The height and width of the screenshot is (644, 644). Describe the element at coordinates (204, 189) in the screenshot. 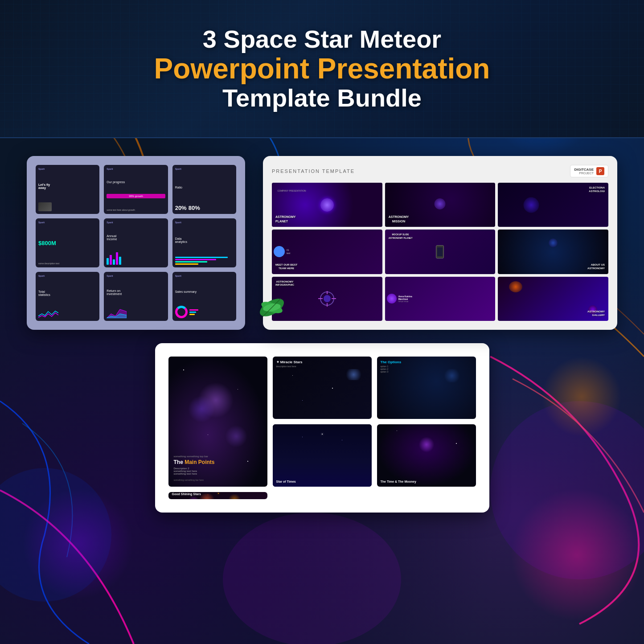

I see `slide-thumb-ratio: Sparit Ratio 20% 80%` at that location.